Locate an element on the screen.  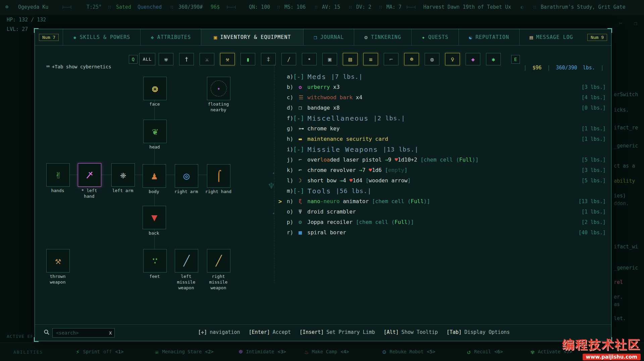
inventory-item-row: l)☽short bow →4 ♥1d4 [wooden arrow][5 lb… is located at coordinates (442, 180).